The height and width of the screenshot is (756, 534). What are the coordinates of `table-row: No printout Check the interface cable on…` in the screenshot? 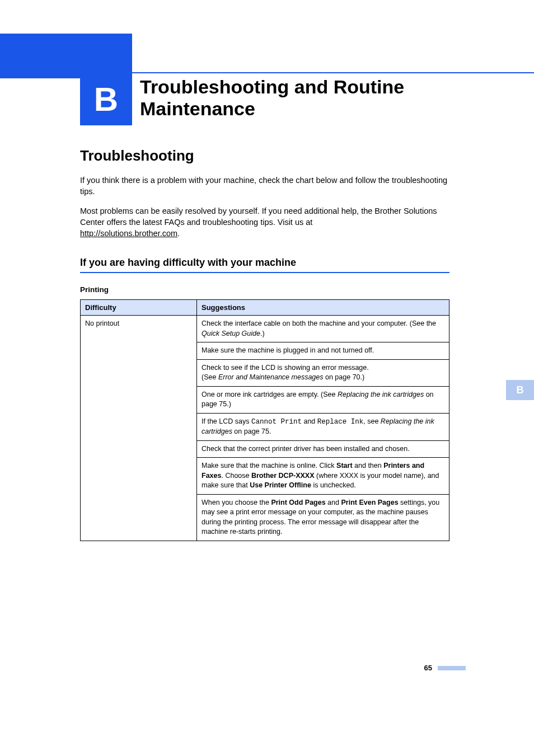 It's located at (265, 329).